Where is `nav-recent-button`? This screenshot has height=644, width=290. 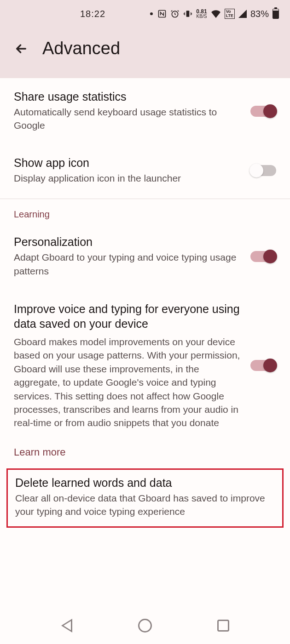
nav-recent-button is located at coordinates (223, 626).